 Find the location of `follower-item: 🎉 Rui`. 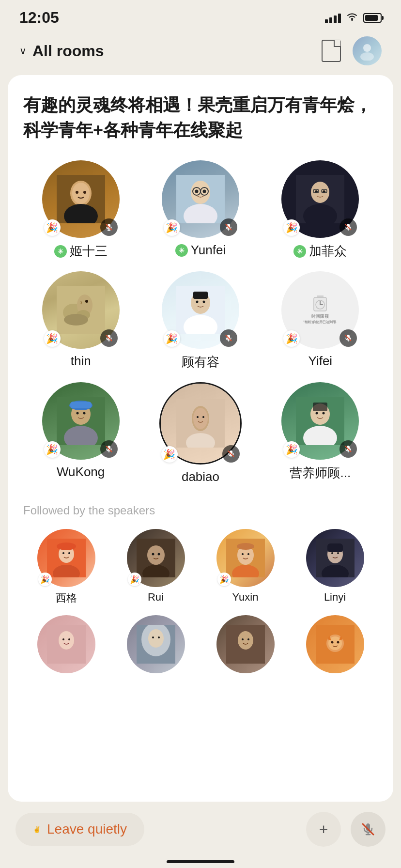

follower-item: 🎉 Rui is located at coordinates (156, 567).